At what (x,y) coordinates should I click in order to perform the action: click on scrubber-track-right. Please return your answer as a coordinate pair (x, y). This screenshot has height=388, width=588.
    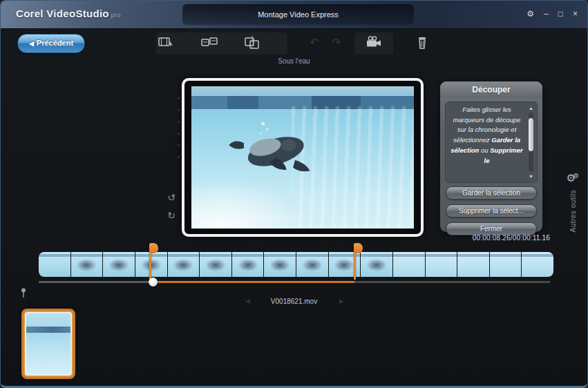
    Looking at the image, I should click on (452, 282).